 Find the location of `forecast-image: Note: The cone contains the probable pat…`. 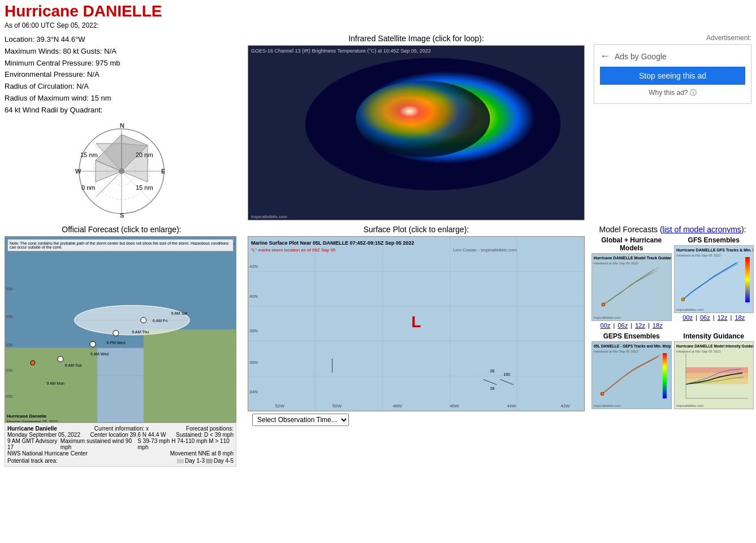

forecast-image: Note: The cone contains the probable pat… is located at coordinates (120, 329).